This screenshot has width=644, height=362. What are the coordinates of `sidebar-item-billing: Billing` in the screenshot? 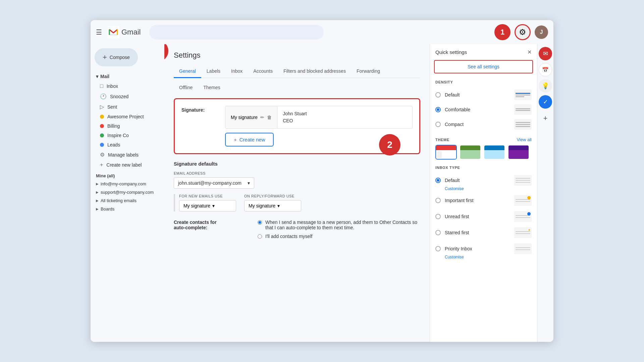 It's located at (125, 126).